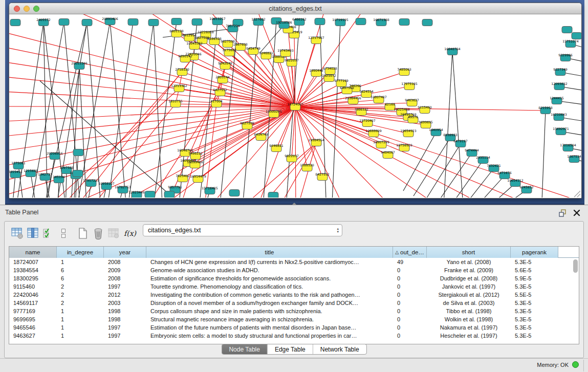  I want to click on graph-node-label: 417004, so click(216, 101).